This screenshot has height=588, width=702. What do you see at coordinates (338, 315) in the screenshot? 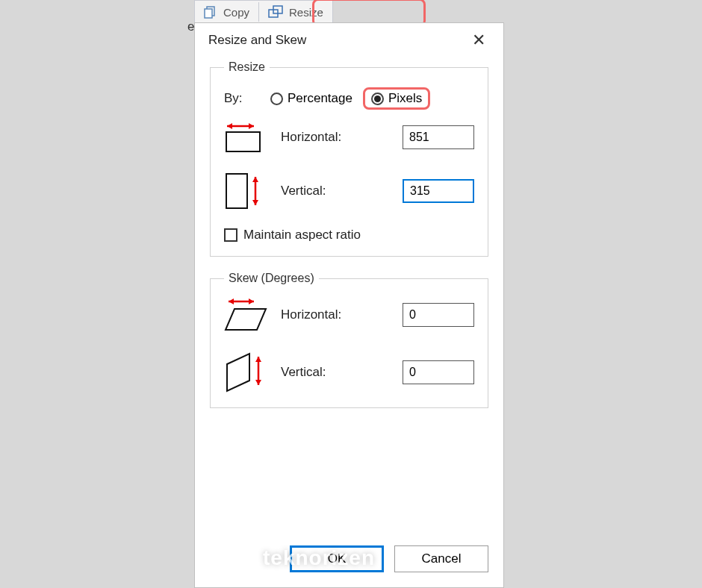
I see `skew-horizontal-label: Horizontal:` at bounding box center [338, 315].